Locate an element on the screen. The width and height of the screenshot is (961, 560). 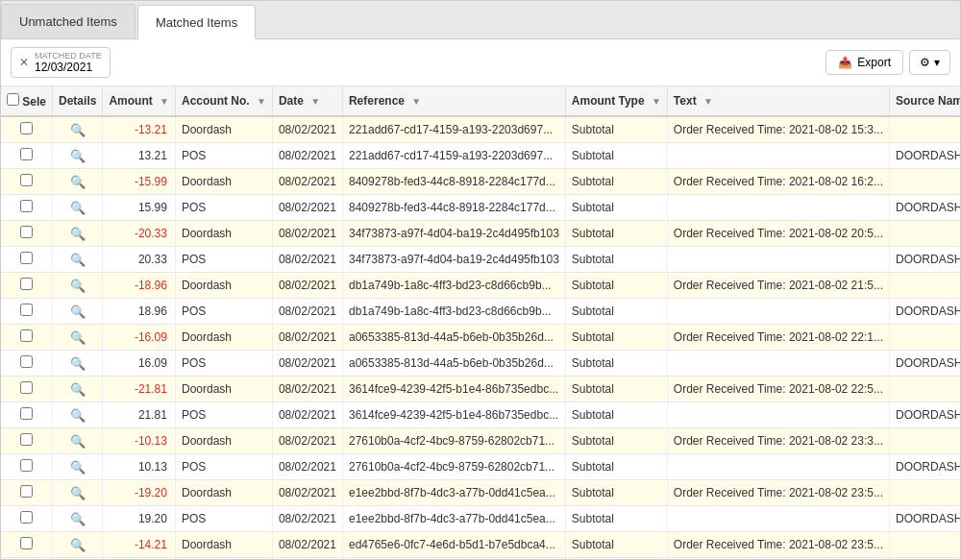
th-source-label: Source Name is located at coordinates (928, 101).